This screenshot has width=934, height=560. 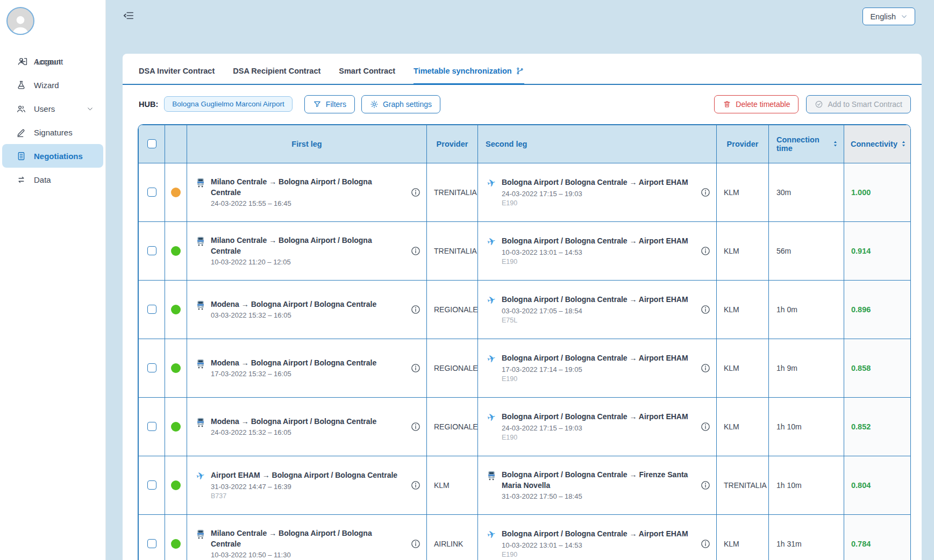 I want to click on leg-datetime: 24-03-2022 17:15 – 19:03, so click(x=595, y=428).